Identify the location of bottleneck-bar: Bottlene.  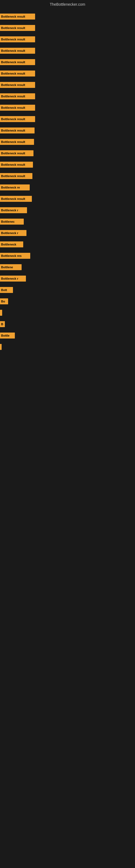
(11, 267).